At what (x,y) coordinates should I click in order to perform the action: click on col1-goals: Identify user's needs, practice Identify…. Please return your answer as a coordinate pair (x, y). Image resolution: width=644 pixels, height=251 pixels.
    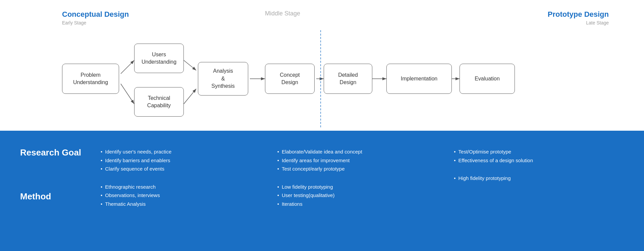
    Looking at the image, I should click on (182, 160).